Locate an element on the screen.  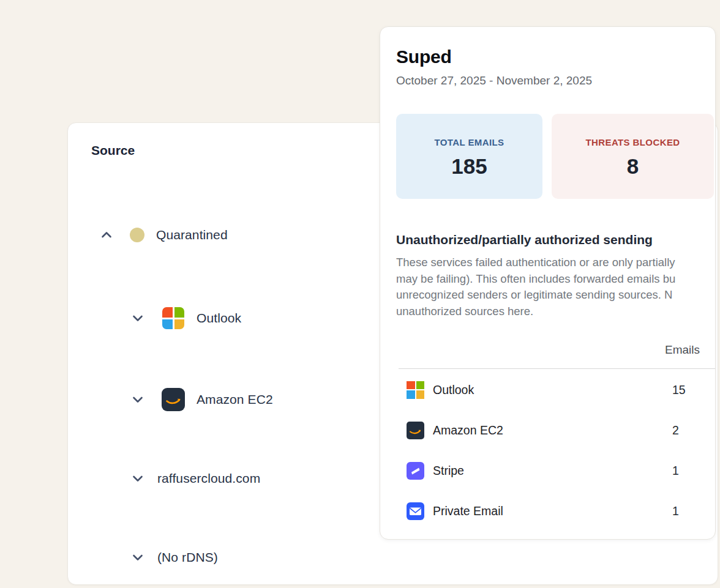
section-description: These services failed authentication or … is located at coordinates (536, 287).